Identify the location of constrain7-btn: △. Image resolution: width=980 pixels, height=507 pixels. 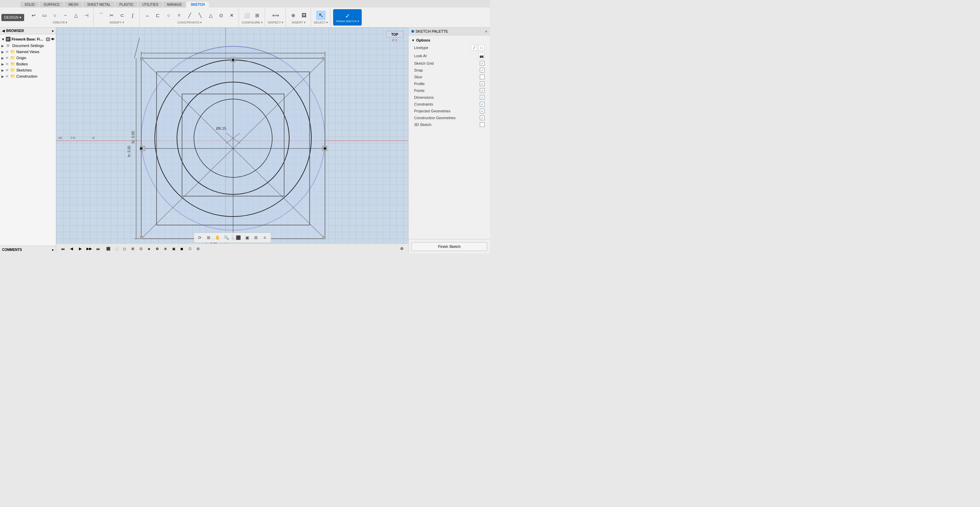
(211, 15).